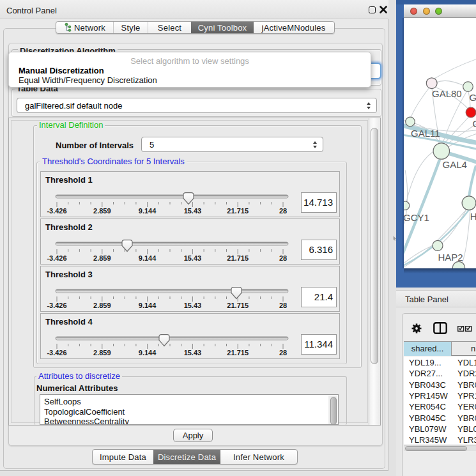 The image size is (476, 476). I want to click on svg-text: GA, so click(473, 97).